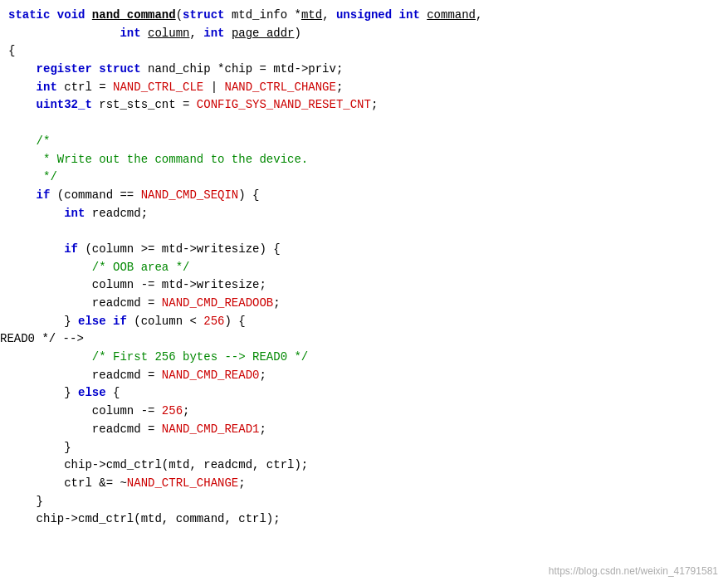 This screenshot has width=728, height=586. I want to click on code-line-25: chip->cmd_ctrl(mtd, readcmd, ctrl);, so click(364, 466).